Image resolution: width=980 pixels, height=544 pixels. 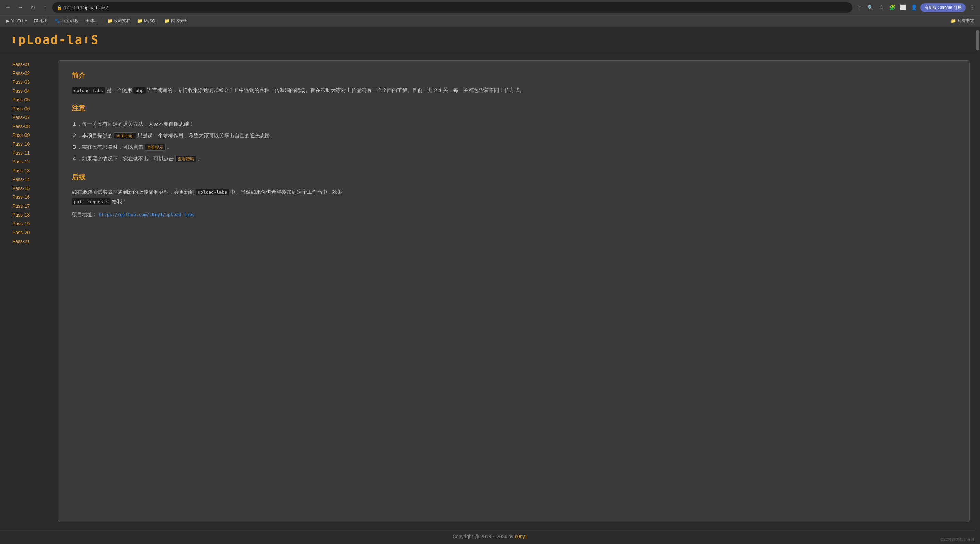 What do you see at coordinates (514, 90) in the screenshot?
I see `intro-paragraph: upload-labs 是一个使用 php 语言编写的，专门收集渗透测试和ＣＴＦ…` at bounding box center [514, 90].